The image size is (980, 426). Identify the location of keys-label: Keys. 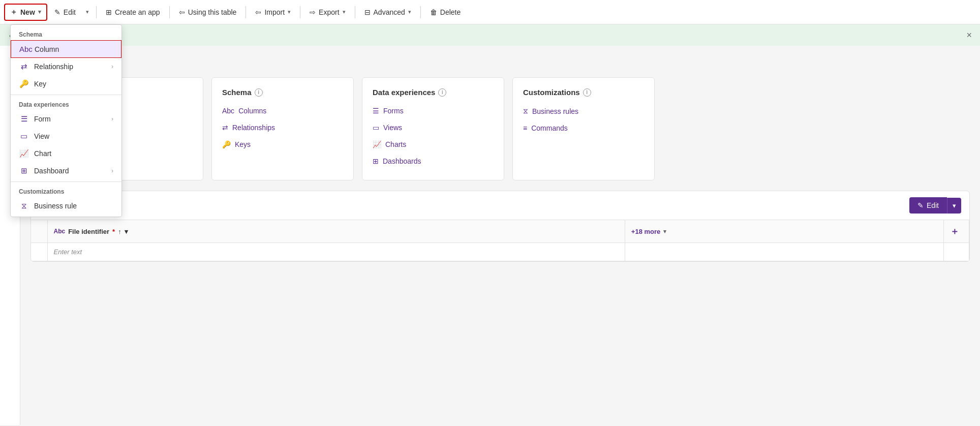
(243, 144).